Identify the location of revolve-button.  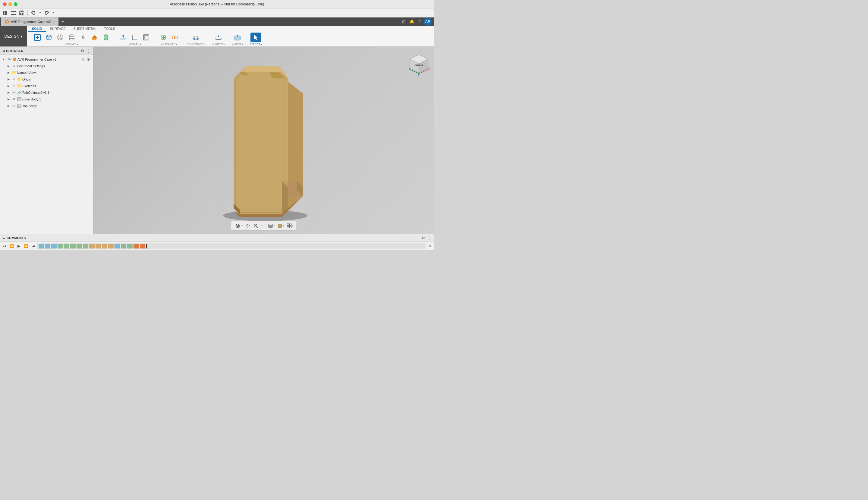
(106, 37).